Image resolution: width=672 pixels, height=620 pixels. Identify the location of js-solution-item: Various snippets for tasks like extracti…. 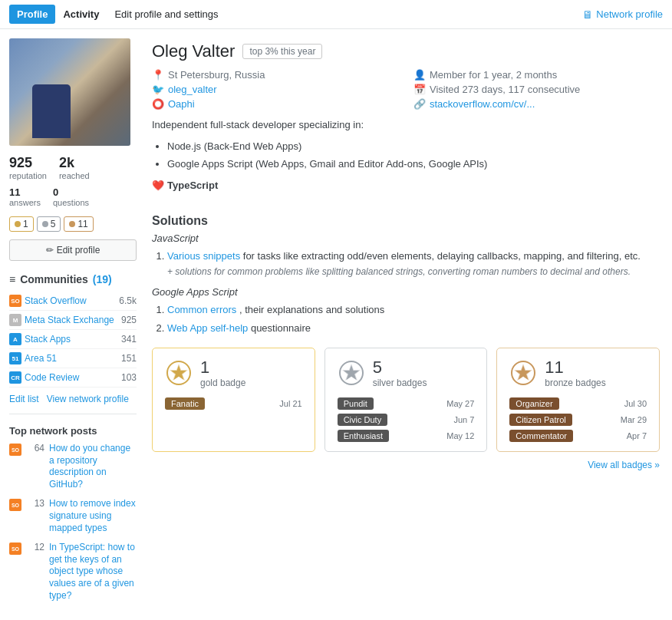
(413, 264).